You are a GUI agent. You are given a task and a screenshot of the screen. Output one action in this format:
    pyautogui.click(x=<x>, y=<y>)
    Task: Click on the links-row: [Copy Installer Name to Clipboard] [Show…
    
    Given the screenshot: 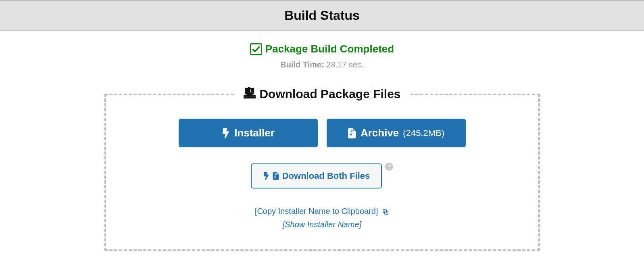 What is the action you would take?
    pyautogui.click(x=322, y=218)
    